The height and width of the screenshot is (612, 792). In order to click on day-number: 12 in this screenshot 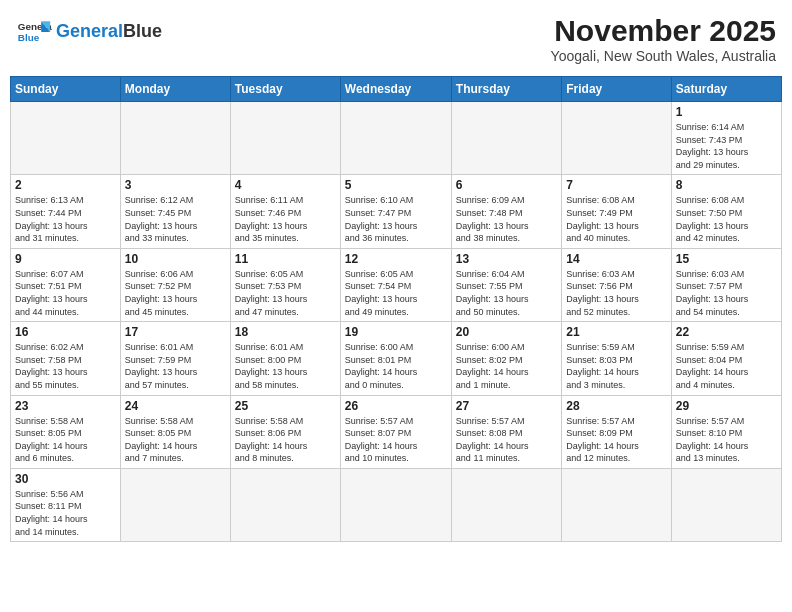, I will do `click(396, 259)`.